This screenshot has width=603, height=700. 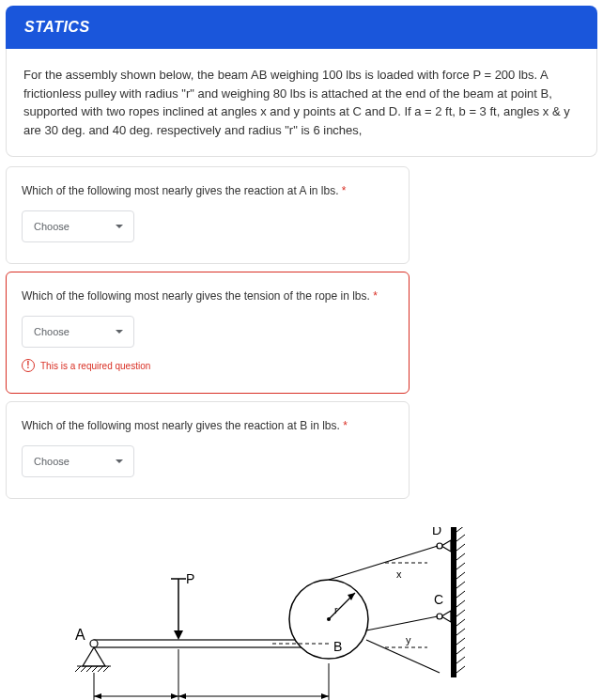 What do you see at coordinates (439, 599) in the screenshot?
I see `label-C: C` at bounding box center [439, 599].